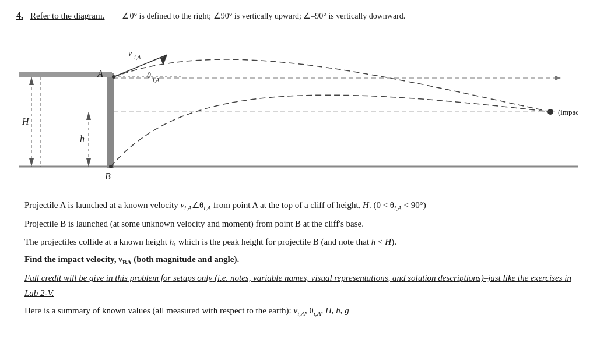 The height and width of the screenshot is (364, 597). I want to click on paragraph-2: Projectile B is launched (at some unknow…, so click(298, 224).